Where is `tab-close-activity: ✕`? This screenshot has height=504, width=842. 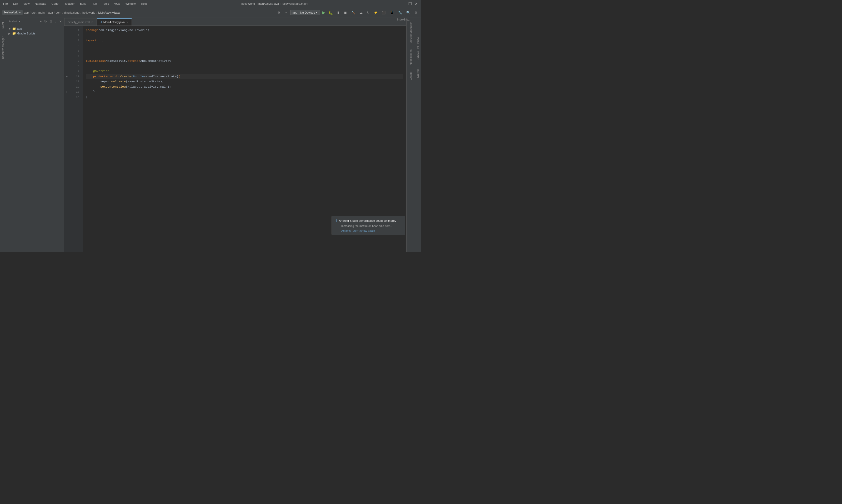
tab-close-activity: ✕ is located at coordinates (92, 22).